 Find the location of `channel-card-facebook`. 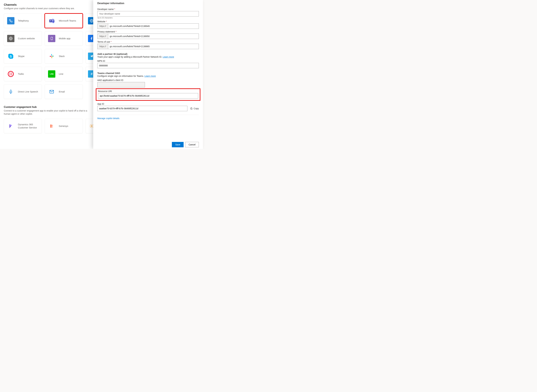

channel-card-facebook is located at coordinates (89, 38).